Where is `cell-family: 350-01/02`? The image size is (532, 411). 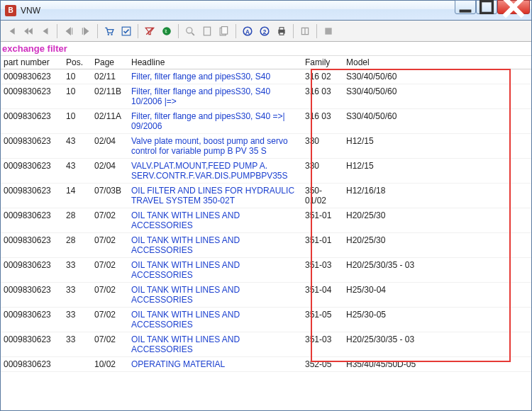 cell-family: 350-01/02 is located at coordinates (323, 196).